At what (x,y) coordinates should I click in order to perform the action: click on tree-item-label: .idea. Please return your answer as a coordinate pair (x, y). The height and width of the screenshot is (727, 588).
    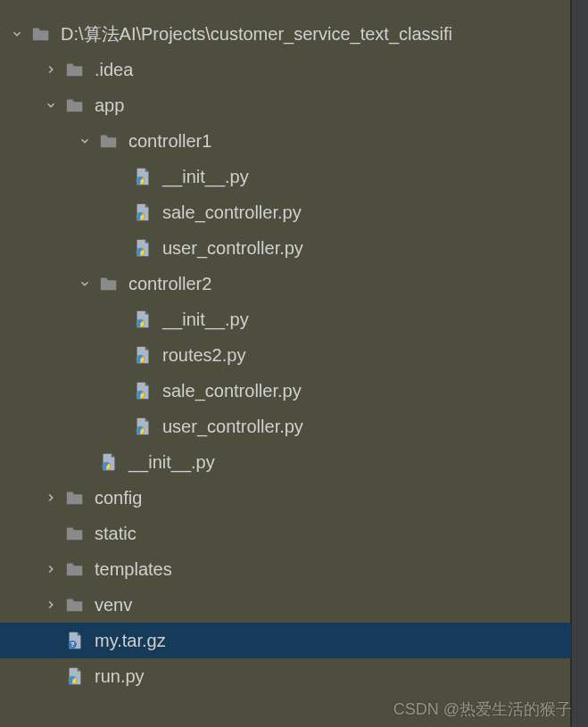
    Looking at the image, I should click on (114, 70).